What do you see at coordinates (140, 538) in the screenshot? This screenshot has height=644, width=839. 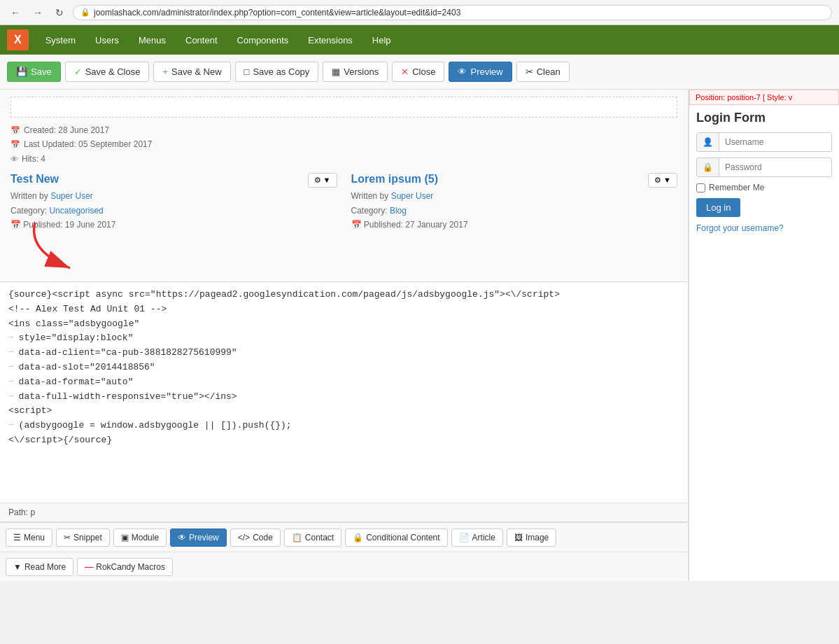 I see `module-button: ▣ Module` at bounding box center [140, 538].